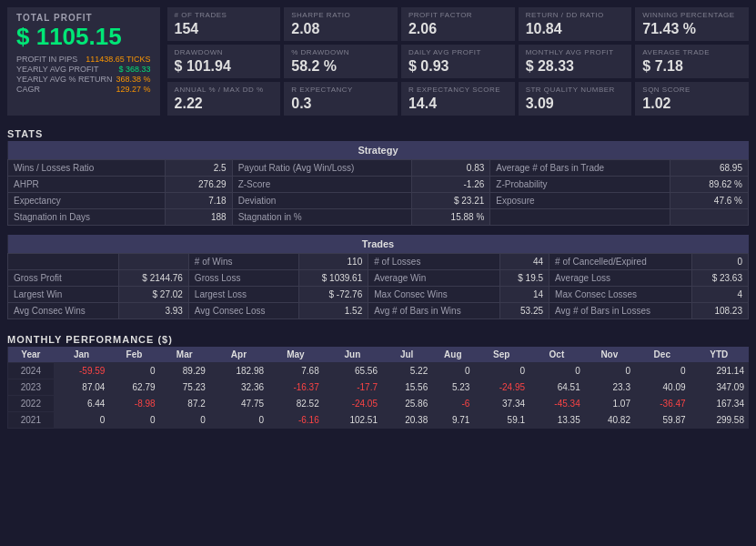 The height and width of the screenshot is (546, 756). What do you see at coordinates (434, 278) in the screenshot?
I see `trades-cell-1-4: Average Win` at bounding box center [434, 278].